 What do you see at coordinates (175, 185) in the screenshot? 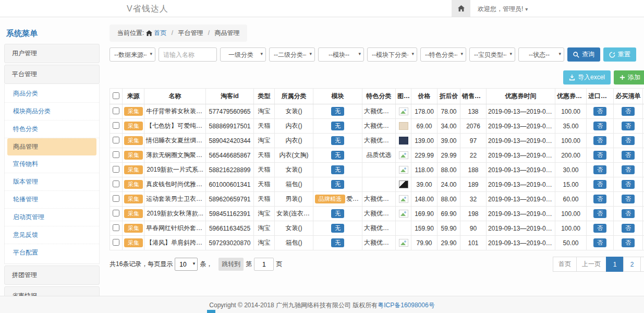
I see `product-name: 真皮钱包时尚优雅女士...` at bounding box center [175, 185].